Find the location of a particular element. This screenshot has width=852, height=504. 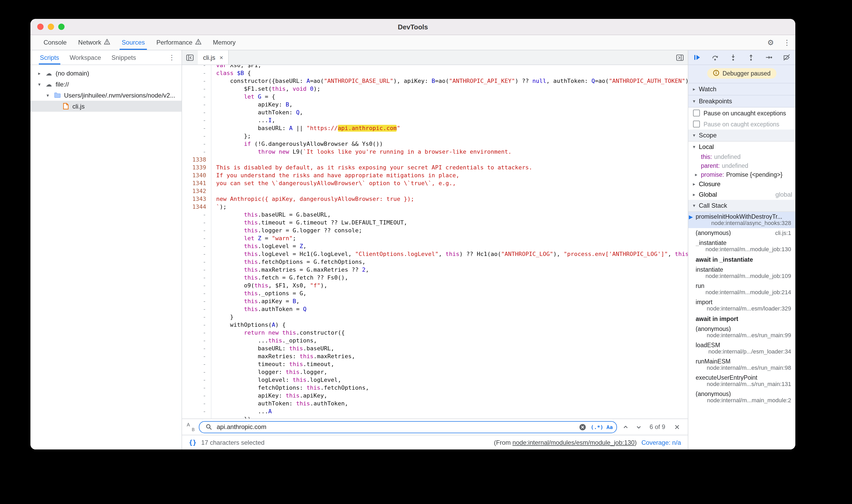

scope-variable-parent: parent:undefined is located at coordinates (742, 165).